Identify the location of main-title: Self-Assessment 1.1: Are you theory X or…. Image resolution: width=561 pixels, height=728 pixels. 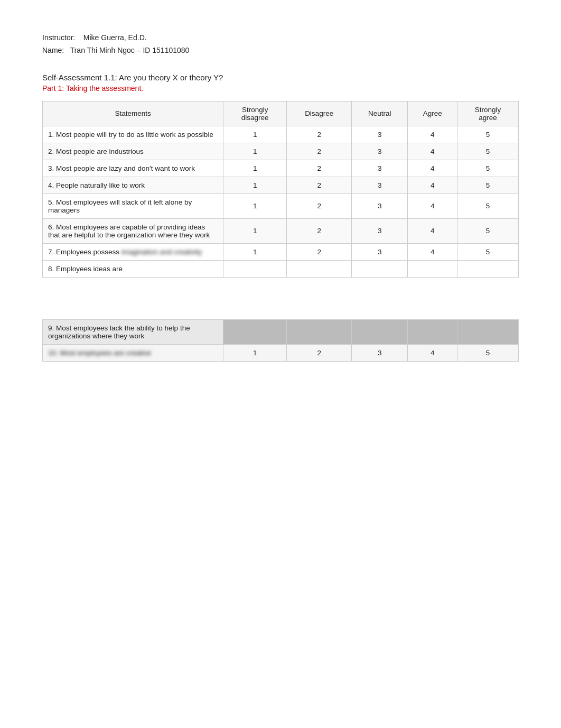
(280, 77).